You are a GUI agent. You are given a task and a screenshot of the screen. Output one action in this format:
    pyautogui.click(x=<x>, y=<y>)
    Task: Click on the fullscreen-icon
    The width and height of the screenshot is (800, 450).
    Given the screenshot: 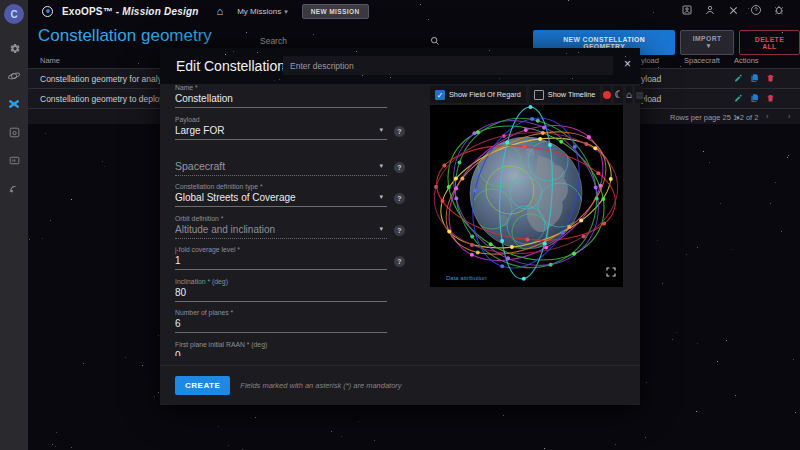 What is the action you would take?
    pyautogui.click(x=611, y=273)
    